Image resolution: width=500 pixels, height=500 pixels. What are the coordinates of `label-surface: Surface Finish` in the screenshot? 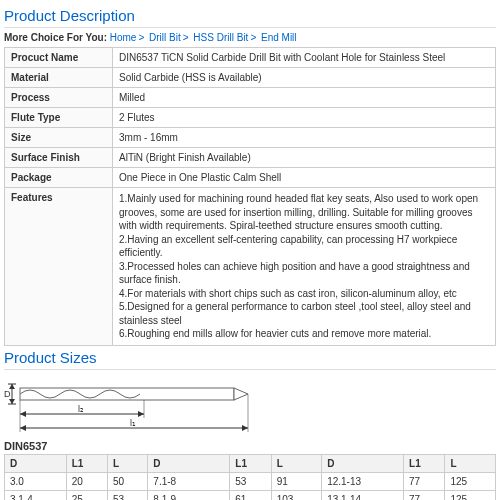 It's located at (59, 158).